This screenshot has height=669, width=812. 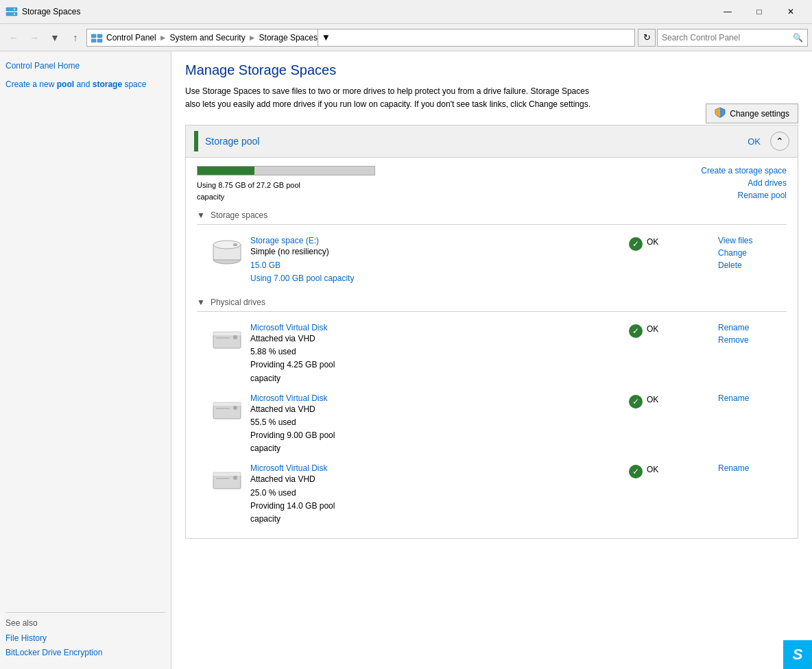 I want to click on sidebar-file-history: File History, so click(x=85, y=639).